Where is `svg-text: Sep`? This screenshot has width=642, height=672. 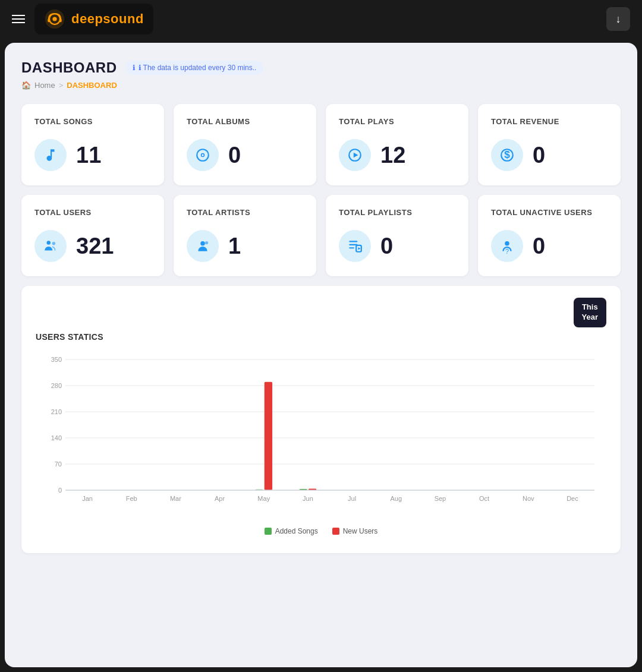
svg-text: Sep is located at coordinates (440, 499).